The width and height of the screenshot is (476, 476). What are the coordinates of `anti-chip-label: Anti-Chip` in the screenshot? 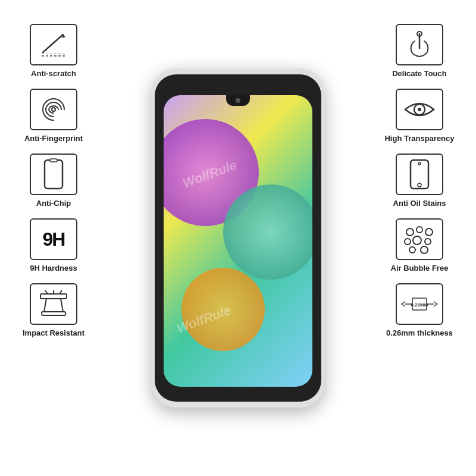 It's located at (54, 203).